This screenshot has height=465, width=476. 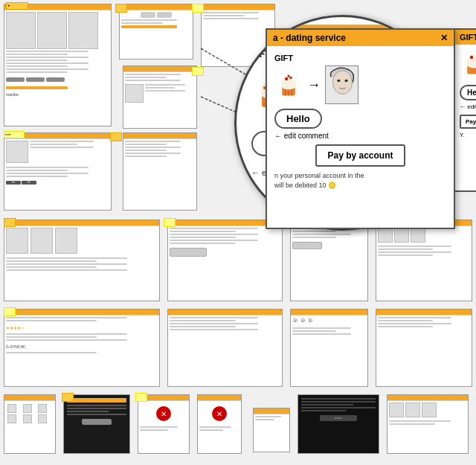 I want to click on thumbnail-4: btn btn, so click(x=58, y=171).